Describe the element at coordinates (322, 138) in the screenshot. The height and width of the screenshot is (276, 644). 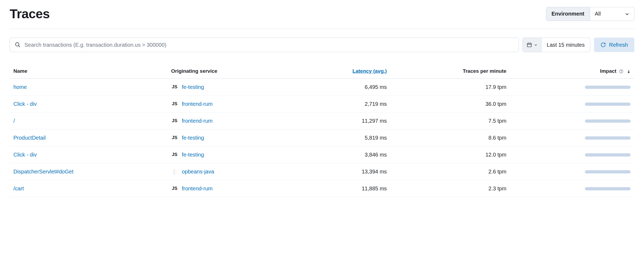
I see `table-row: ProductDetailJSfe-testing5,819 ms8.6 tpm` at that location.